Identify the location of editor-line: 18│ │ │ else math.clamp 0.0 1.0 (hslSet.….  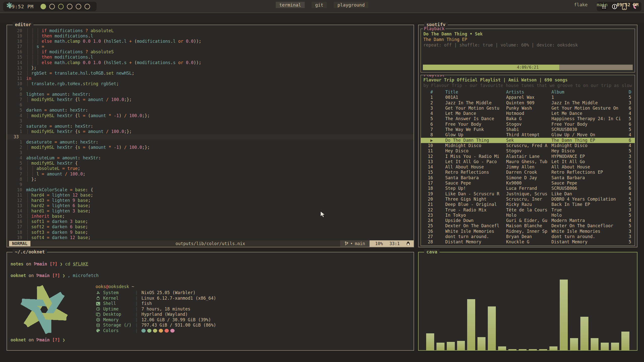
(210, 41).